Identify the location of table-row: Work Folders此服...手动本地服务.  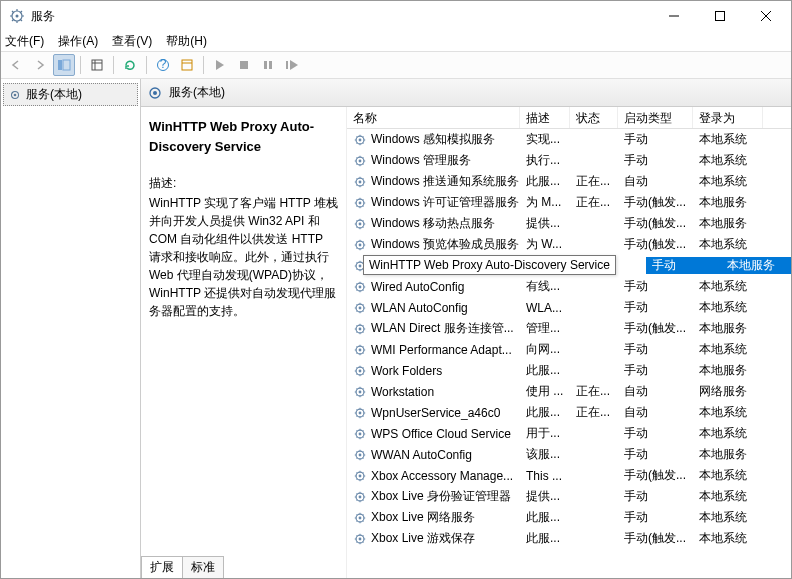
(569, 370).